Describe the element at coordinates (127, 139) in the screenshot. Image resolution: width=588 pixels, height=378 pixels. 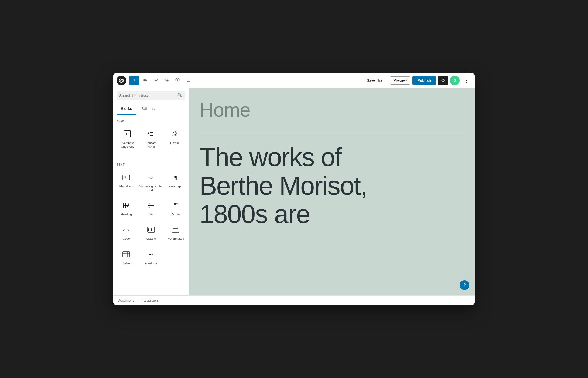
I see `block-item-eventbrite: E Eventbrite Checkout` at that location.